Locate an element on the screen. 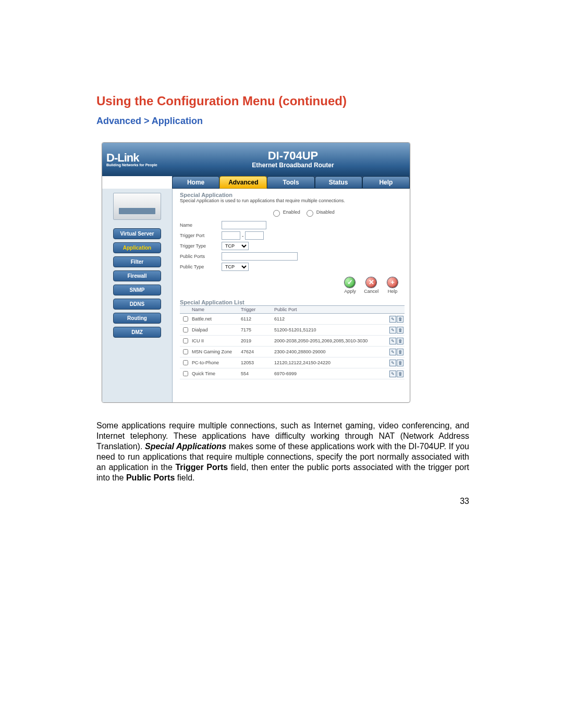 This screenshot has width=563, height=728. row-public: 6112 is located at coordinates (330, 319).